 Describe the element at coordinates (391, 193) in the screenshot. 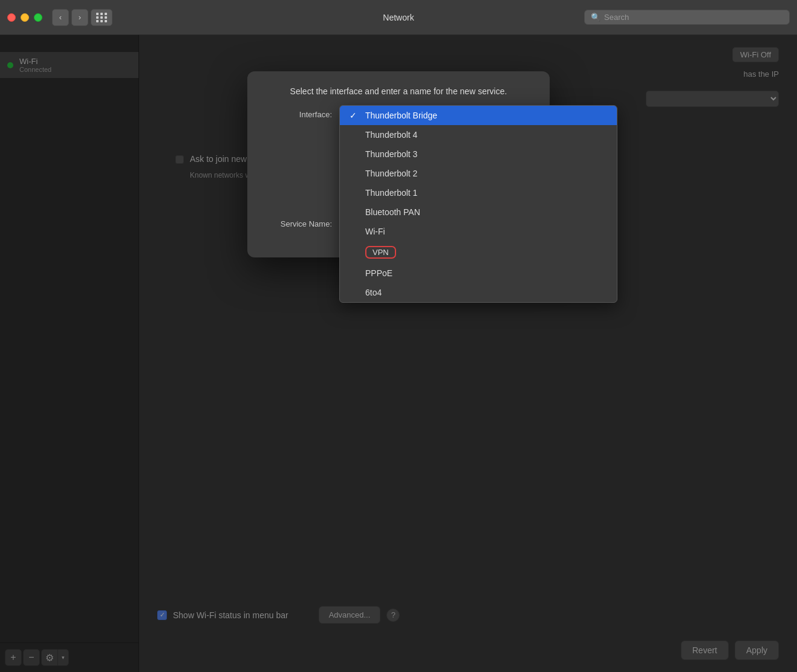

I see `dropdown-item-label: Thunderbolt 1` at that location.